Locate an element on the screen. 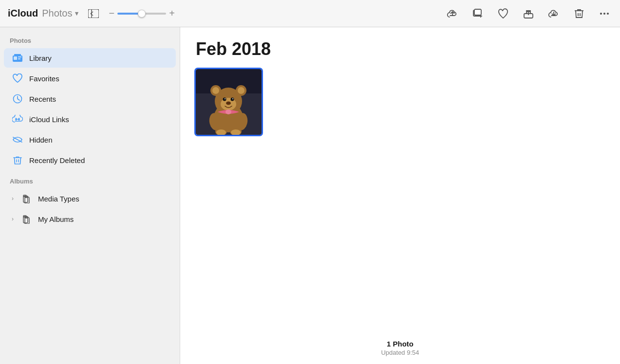 Image resolution: width=620 pixels, height=364 pixels. albums-section-label: Albums is located at coordinates (90, 183).